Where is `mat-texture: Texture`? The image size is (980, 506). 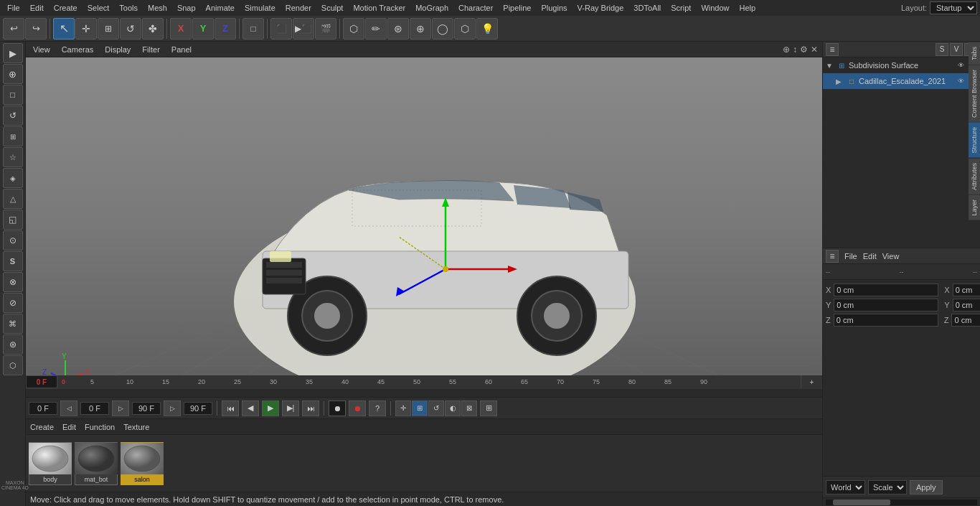 mat-texture: Texture is located at coordinates (136, 427).